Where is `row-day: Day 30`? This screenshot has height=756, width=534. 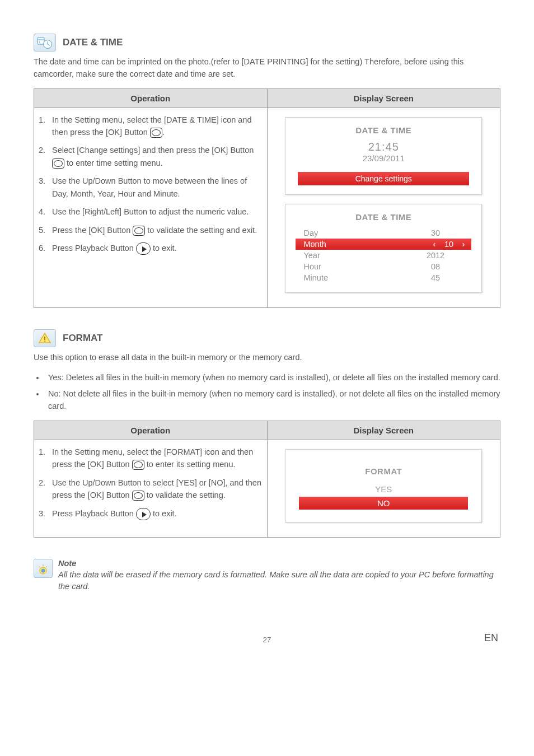
row-day: Day 30 is located at coordinates (383, 233).